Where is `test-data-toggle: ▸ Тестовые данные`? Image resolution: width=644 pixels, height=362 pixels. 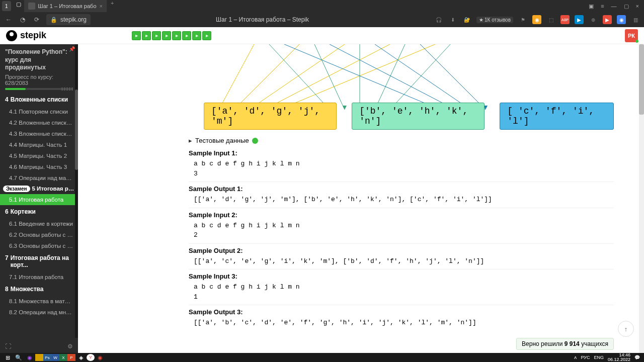
test-data-toggle: ▸ Тестовые данные is located at coordinates (401, 141).